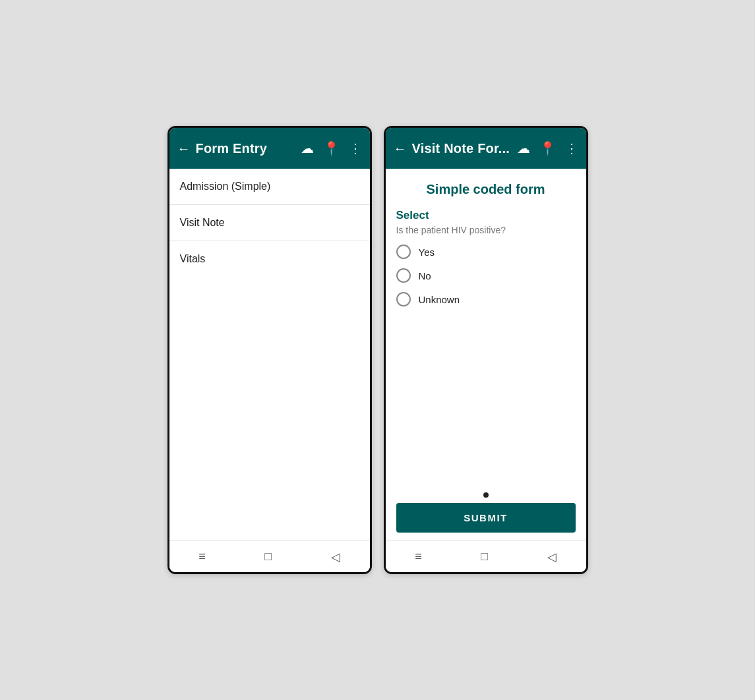 This screenshot has width=755, height=700. What do you see at coordinates (418, 556) in the screenshot?
I see `right-nav-menu-icon: ≡` at bounding box center [418, 556].